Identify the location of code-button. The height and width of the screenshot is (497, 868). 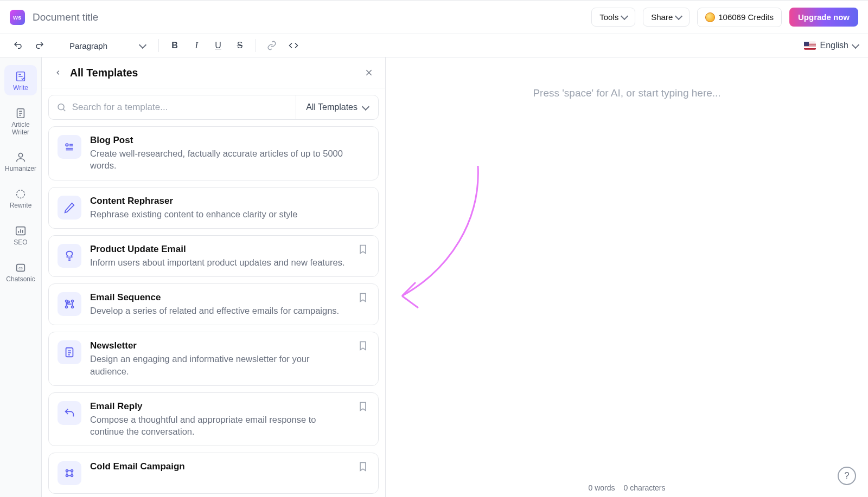
(293, 46).